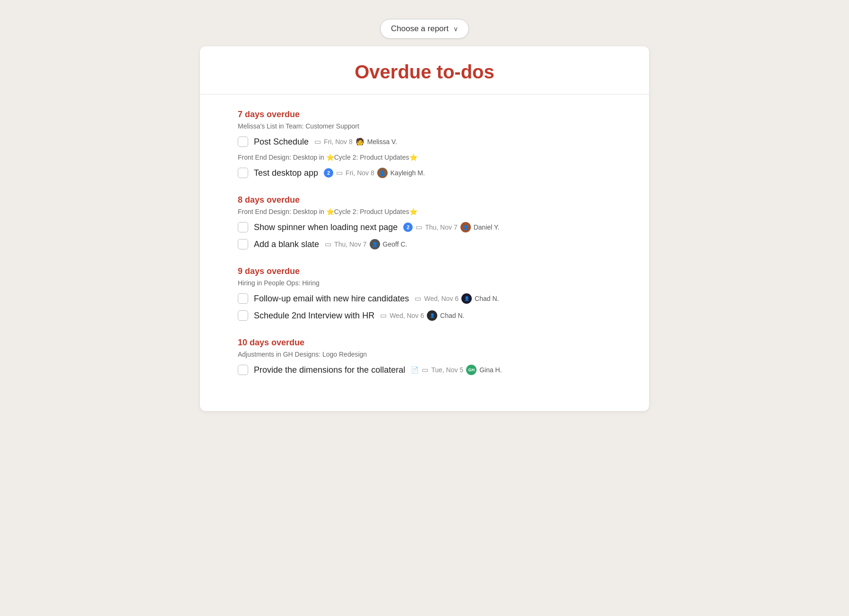 The height and width of the screenshot is (616, 849). Describe the element at coordinates (286, 245) in the screenshot. I see `todo-text: Add a blank slate` at that location.